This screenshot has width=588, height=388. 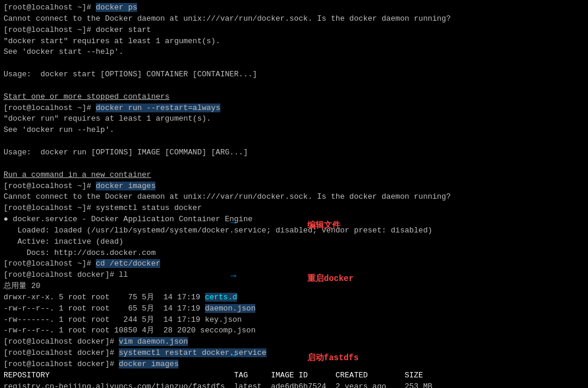 I want to click on line-32: [root@localhost docker]# systemctl resta…, so click(x=294, y=354).